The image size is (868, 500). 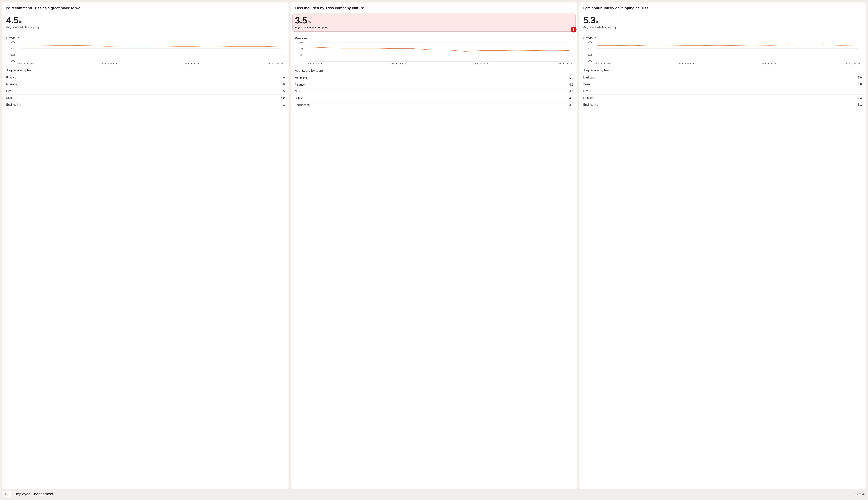 What do you see at coordinates (571, 105) in the screenshot?
I see `team-value: 3.2` at bounding box center [571, 105].